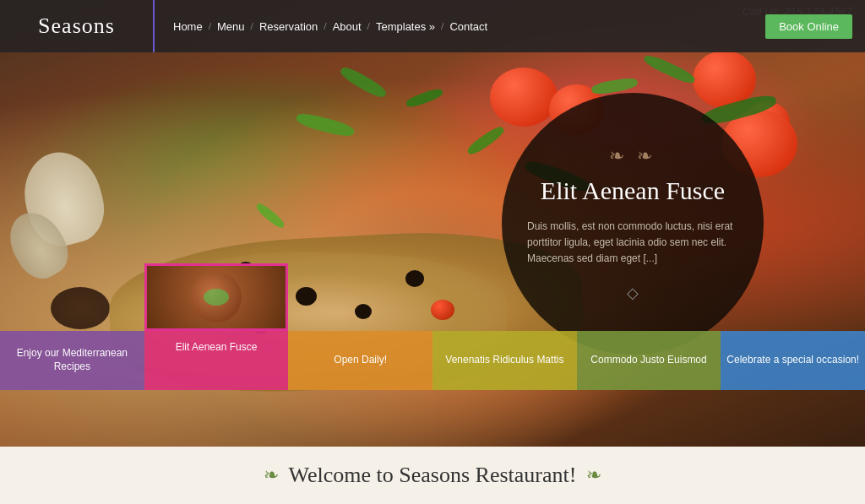  What do you see at coordinates (209, 27) in the screenshot?
I see `nav-sep-1: /` at bounding box center [209, 27].